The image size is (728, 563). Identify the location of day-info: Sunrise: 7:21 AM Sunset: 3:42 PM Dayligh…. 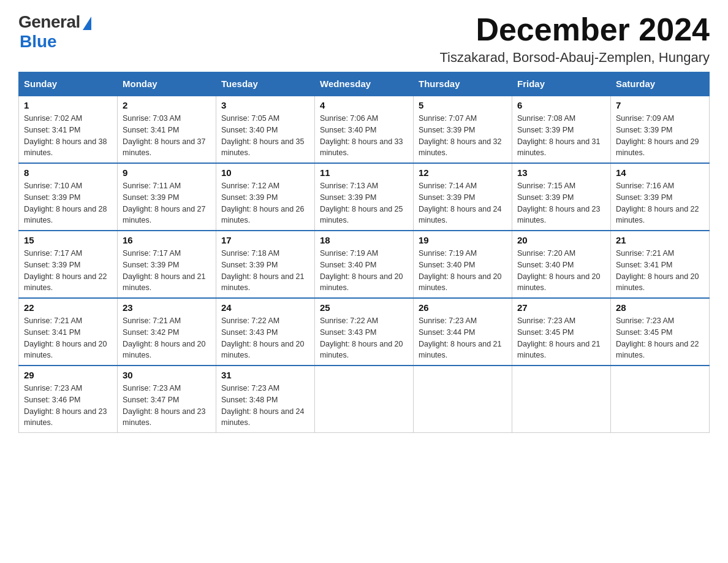
(167, 339).